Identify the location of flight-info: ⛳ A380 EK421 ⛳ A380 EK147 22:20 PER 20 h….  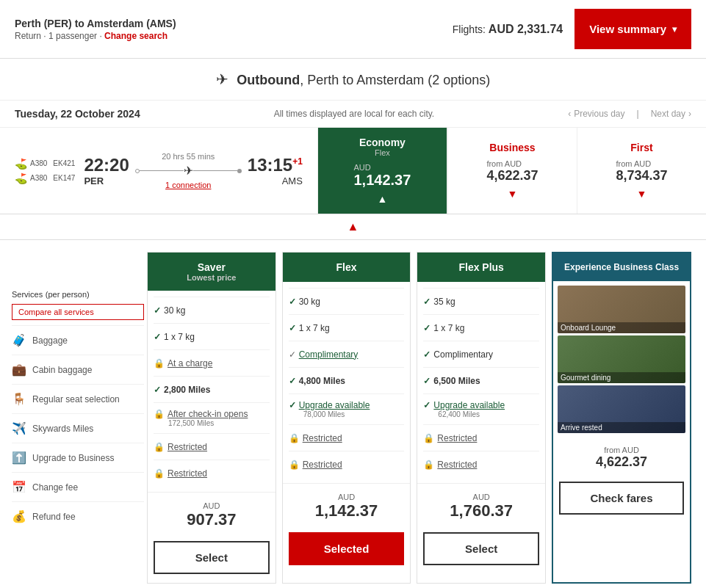
(159, 170).